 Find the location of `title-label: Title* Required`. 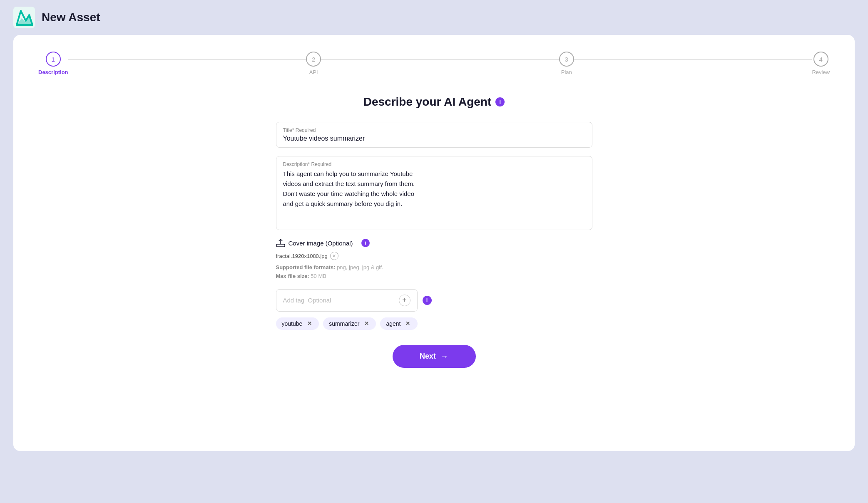

title-label: Title* Required is located at coordinates (434, 130).